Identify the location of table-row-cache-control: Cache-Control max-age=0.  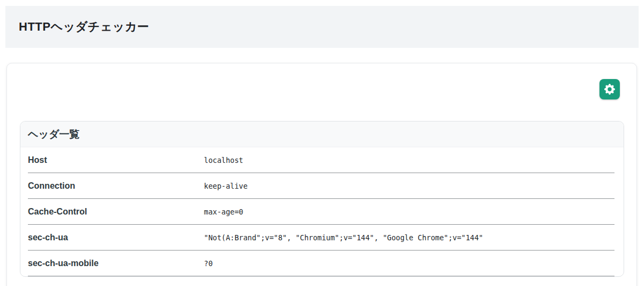
(321, 212).